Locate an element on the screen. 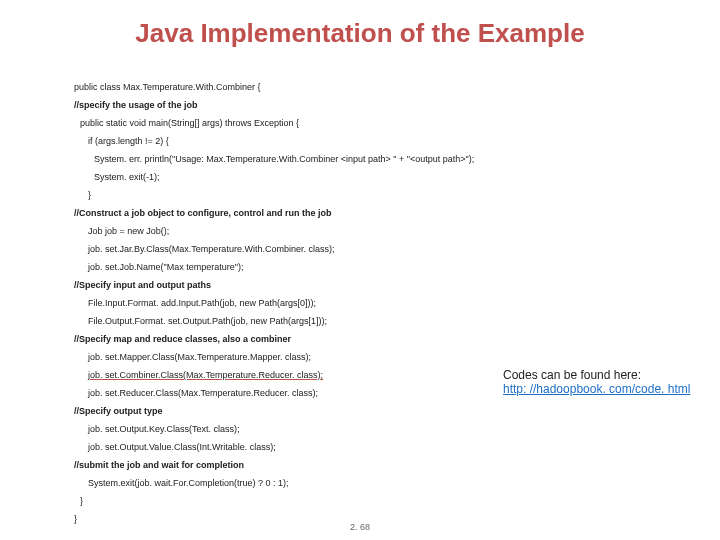 The width and height of the screenshot is (720, 540). code-line: job. set.Mapper.Class(Max.Temperature.Ma… is located at coordinates (324, 357).